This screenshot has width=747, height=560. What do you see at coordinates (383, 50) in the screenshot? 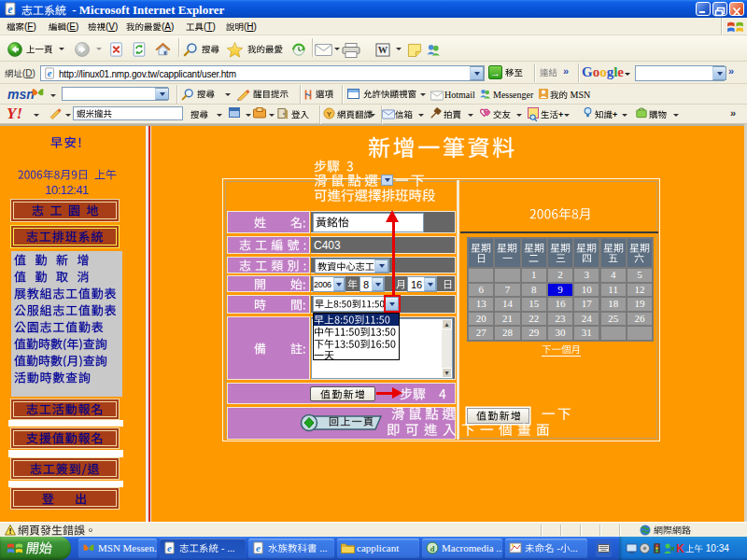
I see `svg-text: W` at bounding box center [383, 50].